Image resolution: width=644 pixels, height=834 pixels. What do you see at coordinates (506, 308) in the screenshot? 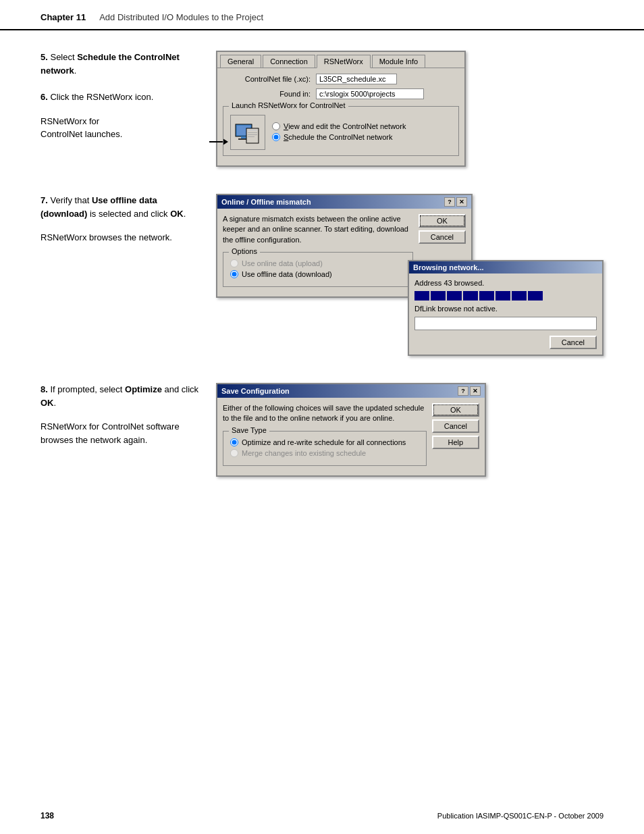
I see `browsing-dialog: Browsing network... Address 43 browsed.` at bounding box center [506, 308].